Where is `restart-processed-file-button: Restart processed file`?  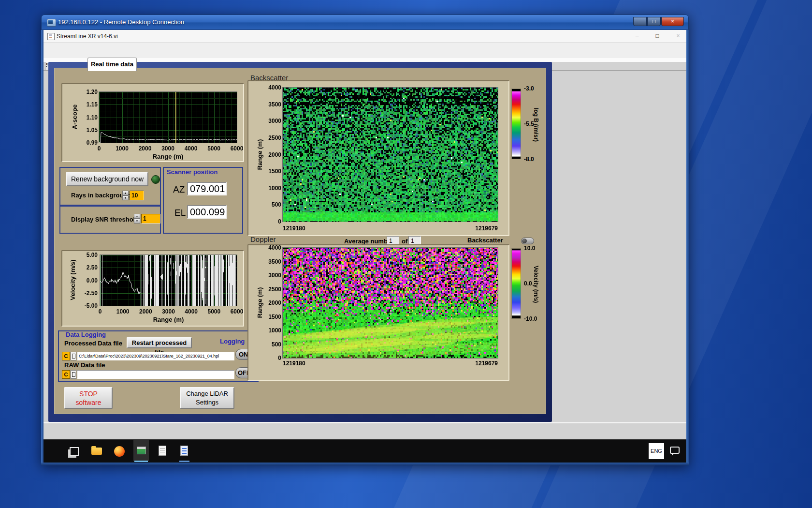 restart-processed-file-button: Restart processed file is located at coordinates (160, 343).